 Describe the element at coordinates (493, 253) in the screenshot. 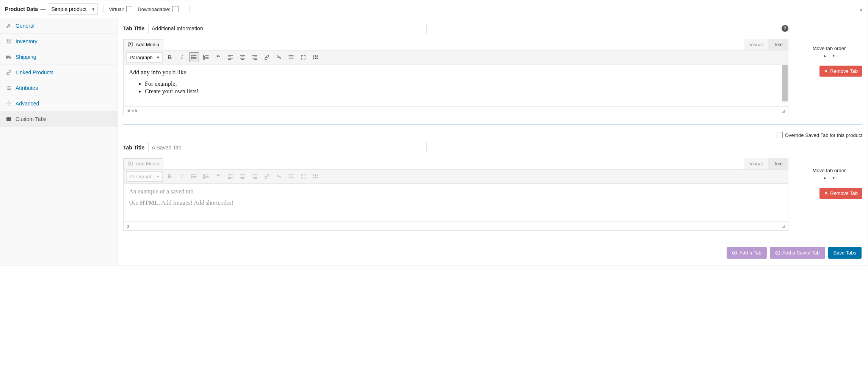

I see `footer-buttons: Add a Tab Add a Saved Tab Save Tabs` at that location.